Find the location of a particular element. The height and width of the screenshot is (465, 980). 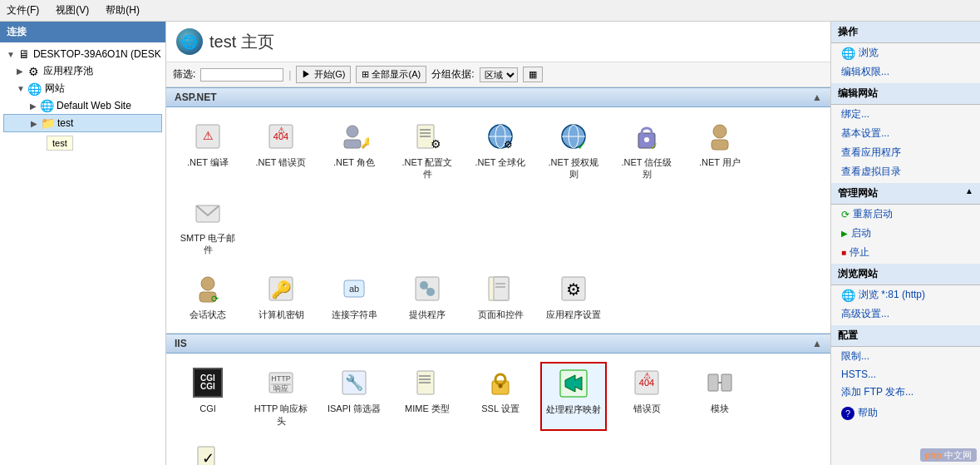

tree-expand-server: ▼ is located at coordinates (11, 55).